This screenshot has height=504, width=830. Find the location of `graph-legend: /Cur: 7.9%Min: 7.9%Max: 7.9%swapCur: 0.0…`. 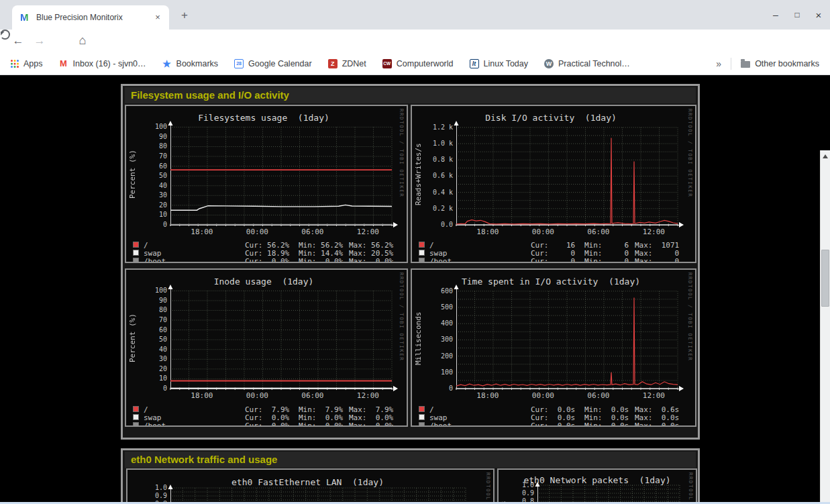

graph-legend: /Cur: 7.9%Min: 7.9%Max: 7.9%swapCur: 0.0… is located at coordinates (266, 416).